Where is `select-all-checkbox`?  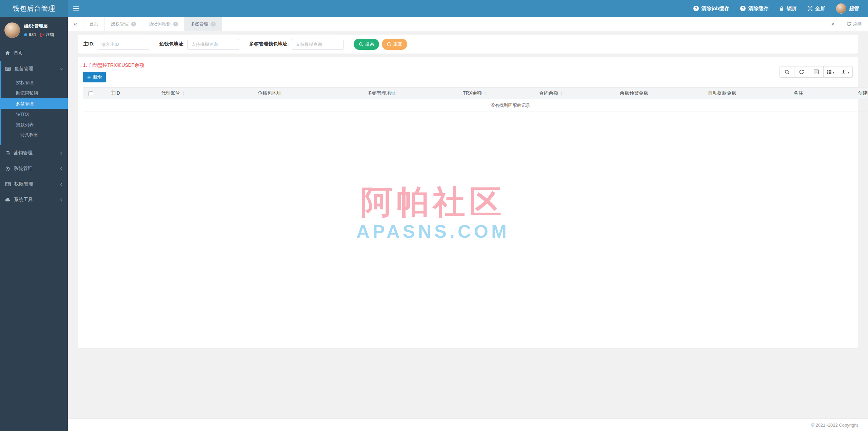 select-all-checkbox is located at coordinates (91, 94).